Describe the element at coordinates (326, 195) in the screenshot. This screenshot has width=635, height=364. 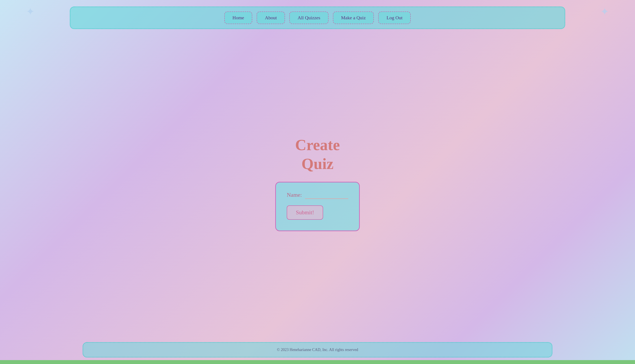
I see `name-input` at that location.